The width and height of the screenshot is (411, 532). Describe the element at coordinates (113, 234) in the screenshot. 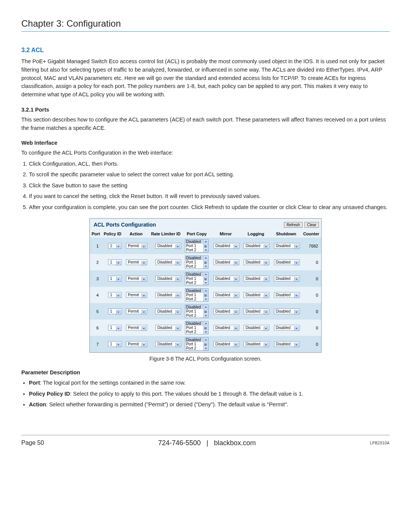

I see `col-header: Policy ID` at that location.